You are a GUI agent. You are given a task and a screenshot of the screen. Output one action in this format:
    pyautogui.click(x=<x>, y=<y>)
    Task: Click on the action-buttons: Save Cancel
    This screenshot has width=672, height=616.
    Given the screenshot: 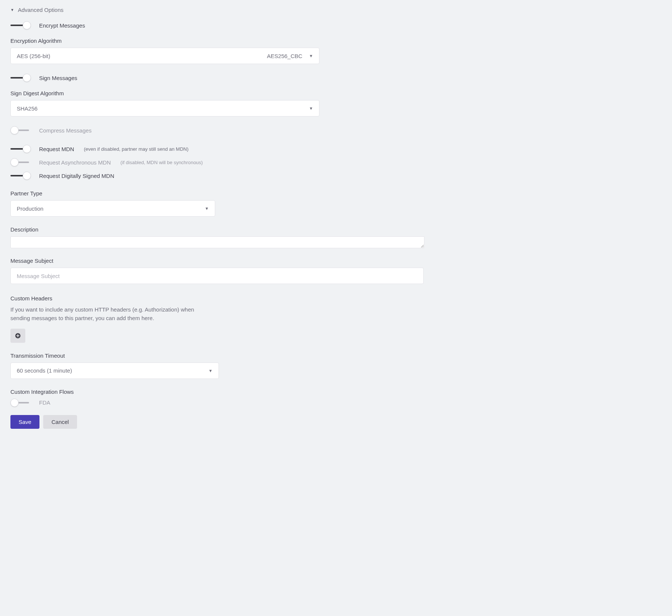 What is the action you would take?
    pyautogui.click(x=336, y=422)
    